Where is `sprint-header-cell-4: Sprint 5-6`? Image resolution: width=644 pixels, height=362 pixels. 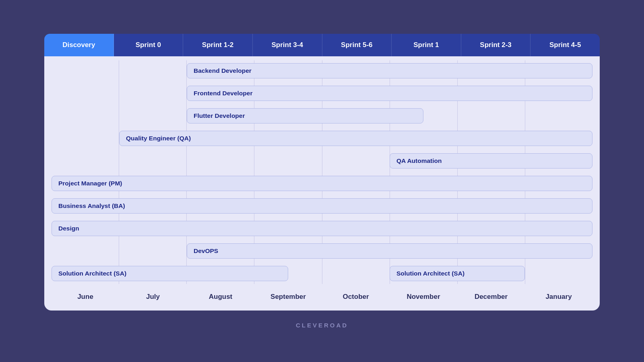 sprint-header-cell-4: Sprint 5-6 is located at coordinates (357, 45).